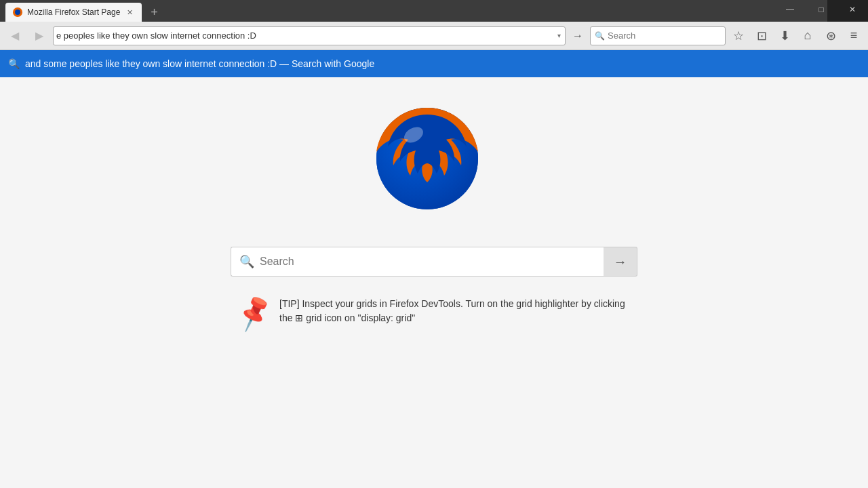 Image resolution: width=868 pixels, height=488 pixels. Describe the element at coordinates (154, 12) in the screenshot. I see `new-tab-button: +` at that location.